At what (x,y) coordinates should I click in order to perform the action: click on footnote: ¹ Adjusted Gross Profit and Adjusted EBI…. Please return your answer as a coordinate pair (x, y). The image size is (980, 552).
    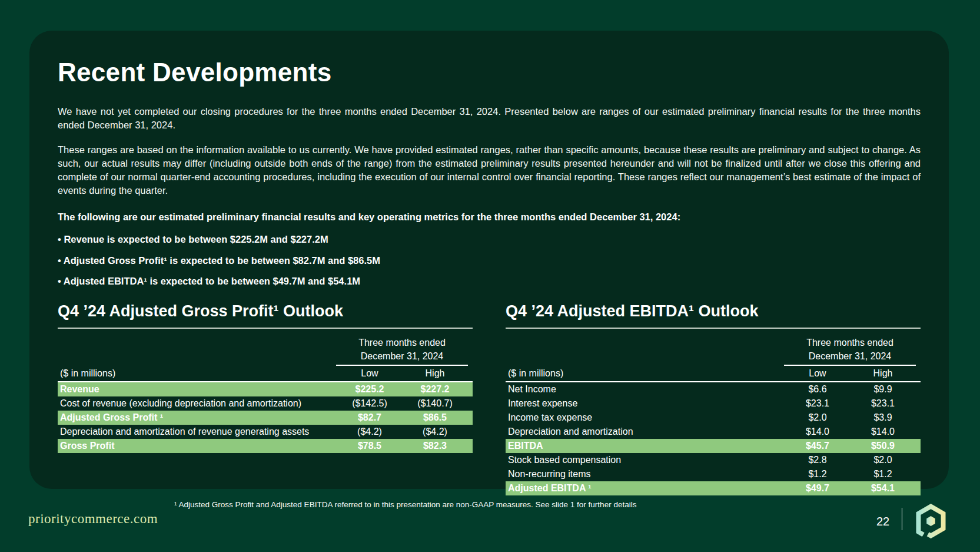
    Looking at the image, I should click on (405, 504).